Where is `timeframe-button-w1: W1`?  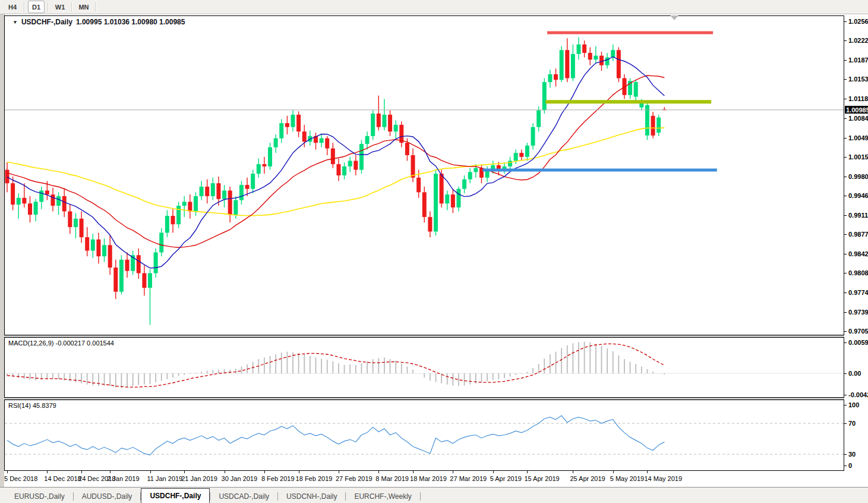
timeframe-button-w1: W1 is located at coordinates (60, 7).